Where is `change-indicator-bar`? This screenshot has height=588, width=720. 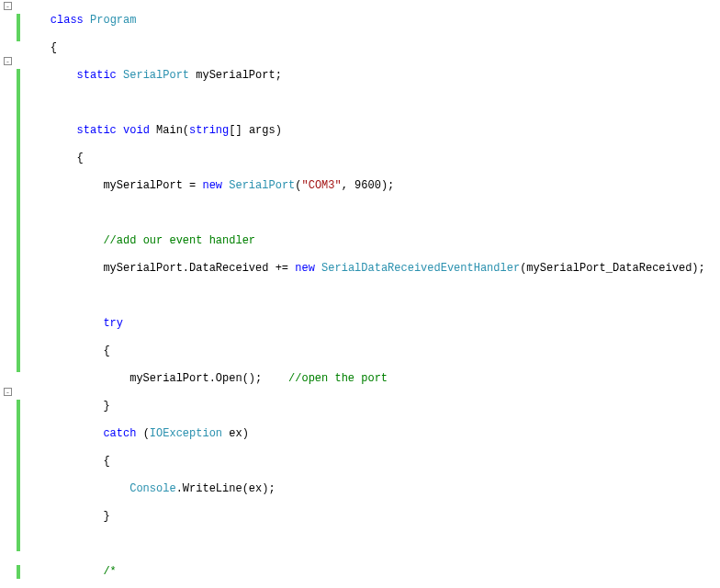 change-indicator-bar is located at coordinates (18, 294).